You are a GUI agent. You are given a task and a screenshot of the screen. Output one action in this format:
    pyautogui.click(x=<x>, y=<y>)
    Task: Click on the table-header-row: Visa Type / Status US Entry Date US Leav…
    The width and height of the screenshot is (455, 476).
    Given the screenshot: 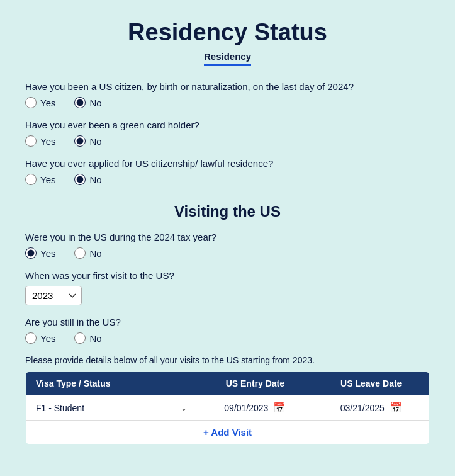 What is the action you would take?
    pyautogui.click(x=228, y=384)
    